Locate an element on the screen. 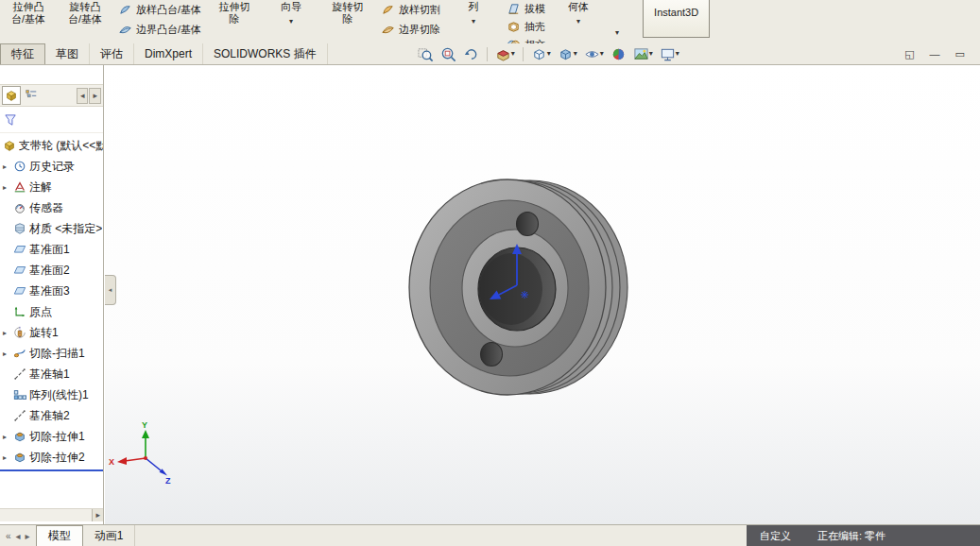  status-bar-fill is located at coordinates (440, 536).